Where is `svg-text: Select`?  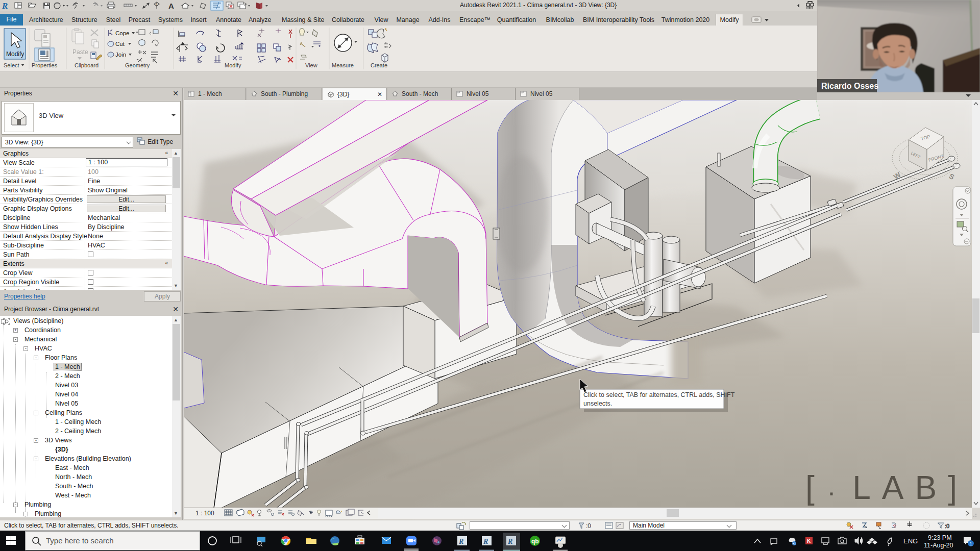
svg-text: Select is located at coordinates (11, 65).